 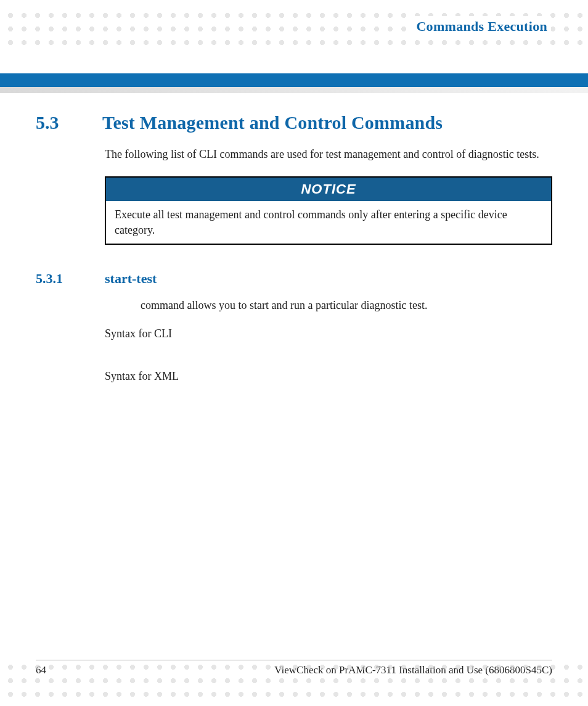 I want to click on header-blue-bar, so click(x=294, y=80).